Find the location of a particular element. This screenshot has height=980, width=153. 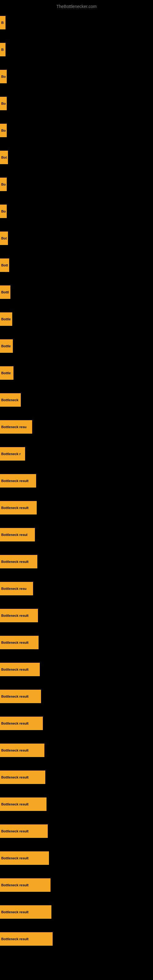

bar-row-1: B is located at coordinates (76, 23).